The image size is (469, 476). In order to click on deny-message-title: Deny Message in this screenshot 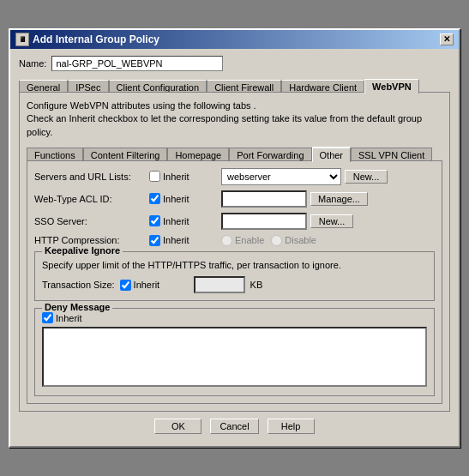, I will do `click(77, 307)`.